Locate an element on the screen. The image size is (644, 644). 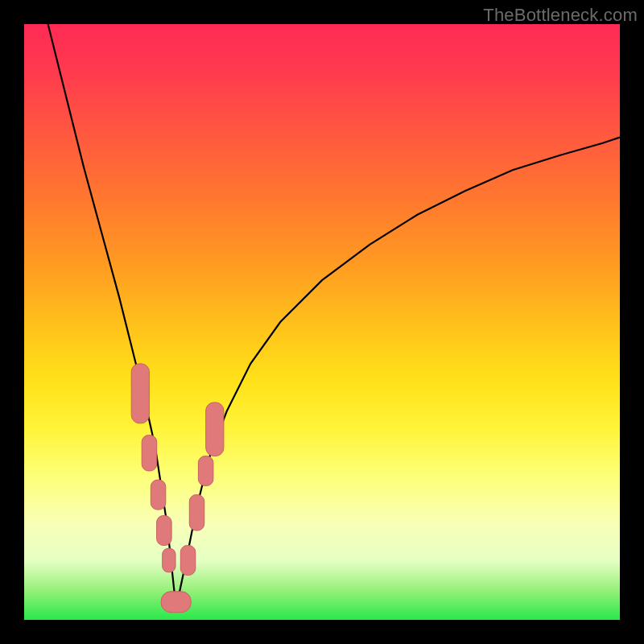
marker-left-cluster-low2 is located at coordinates (169, 560).